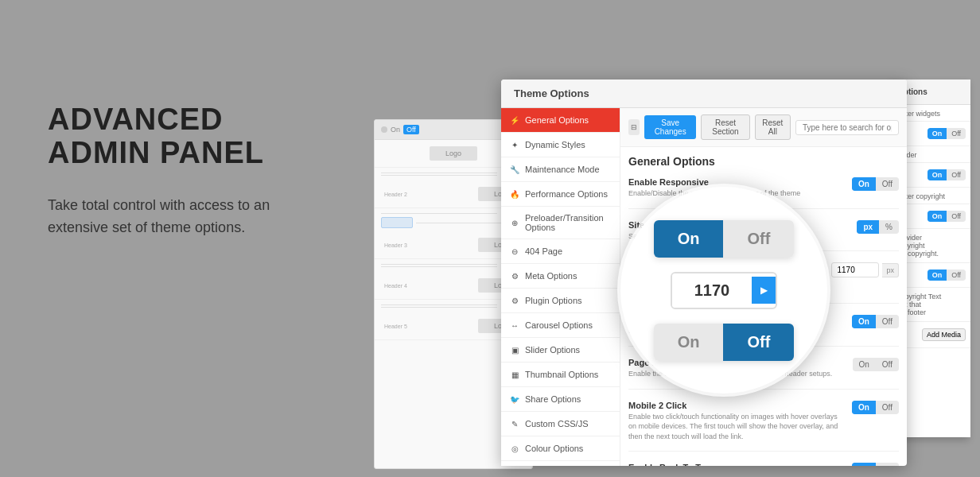  What do you see at coordinates (553, 399) in the screenshot?
I see `sidebar-item-share-label: Share Options` at bounding box center [553, 399].